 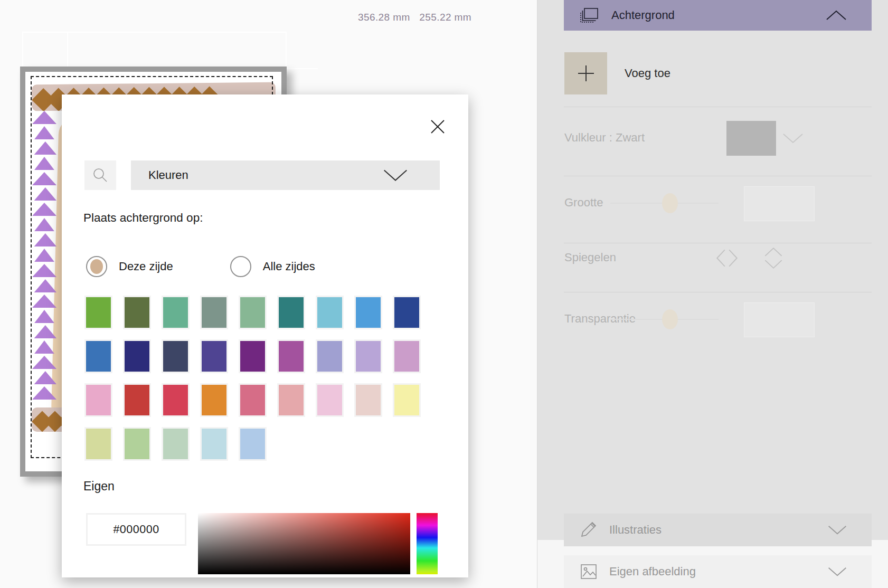 I want to click on panel-header-label: Achtergrond, so click(x=643, y=15).